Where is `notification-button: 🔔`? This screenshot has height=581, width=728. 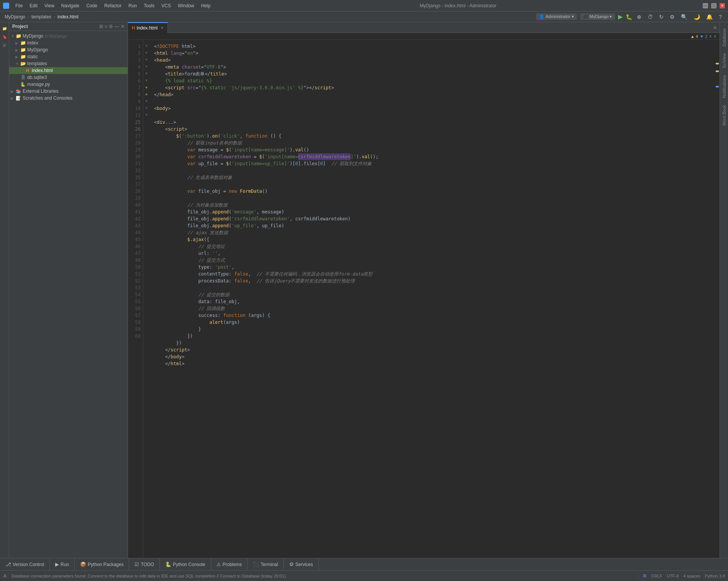 notification-button: 🔔 is located at coordinates (710, 17).